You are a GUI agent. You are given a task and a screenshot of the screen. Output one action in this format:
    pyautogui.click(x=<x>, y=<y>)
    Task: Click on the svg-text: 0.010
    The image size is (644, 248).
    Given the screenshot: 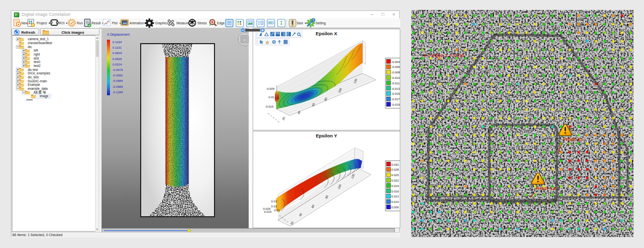 What is the action you would take?
    pyautogui.click(x=395, y=202)
    